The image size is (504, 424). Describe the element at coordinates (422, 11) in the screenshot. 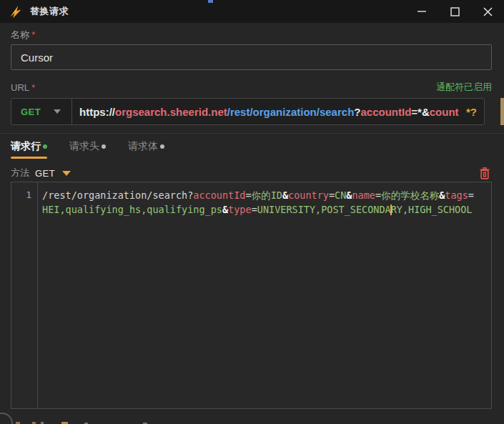

I see `minimize-button` at that location.